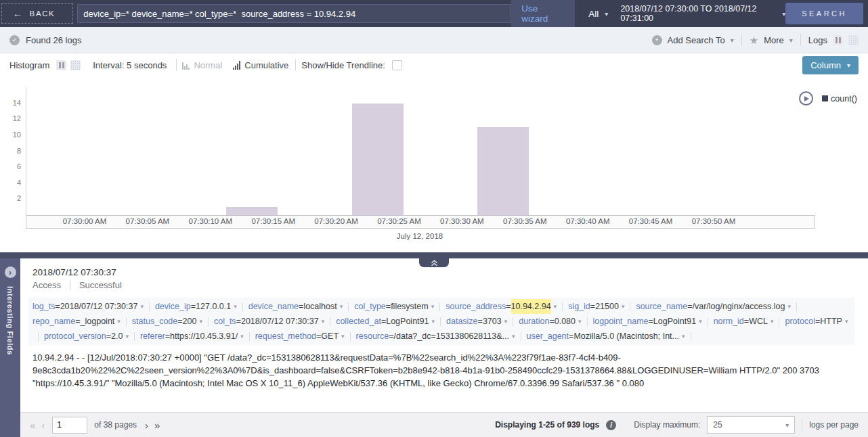  I want to click on more-dropdown: ★ More ▾, so click(771, 41).